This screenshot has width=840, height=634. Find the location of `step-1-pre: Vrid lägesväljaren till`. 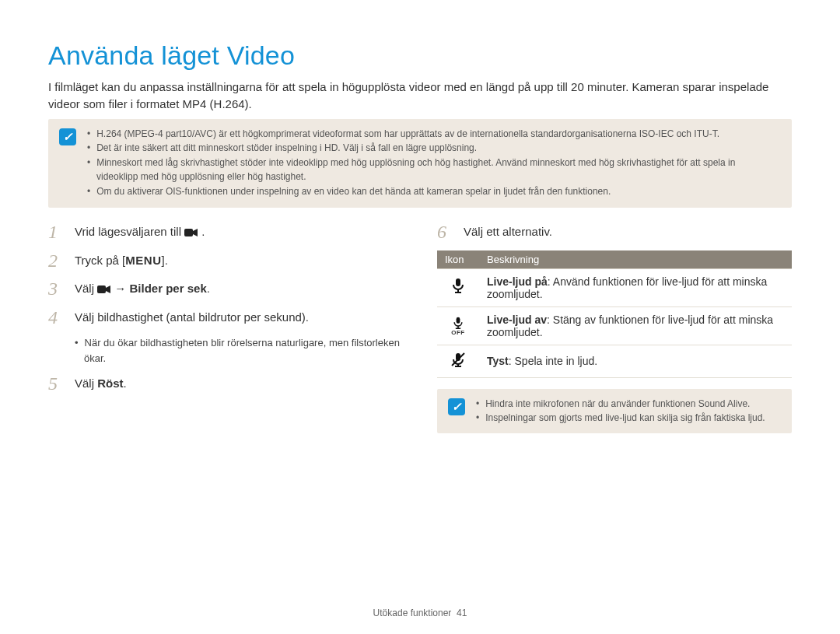

step-1-pre: Vrid lägesväljaren till is located at coordinates (129, 232).